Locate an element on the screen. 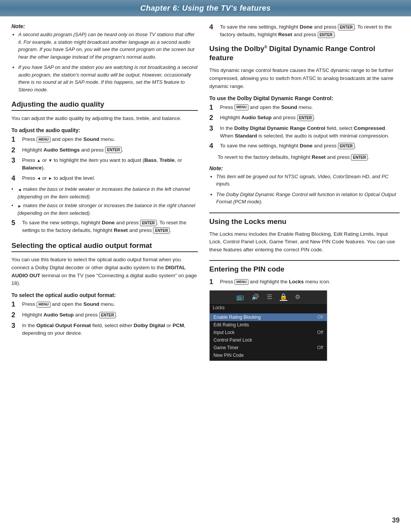 The height and width of the screenshot is (532, 411). locks-row-1-name: Edit Rating Limits is located at coordinates (231, 325).